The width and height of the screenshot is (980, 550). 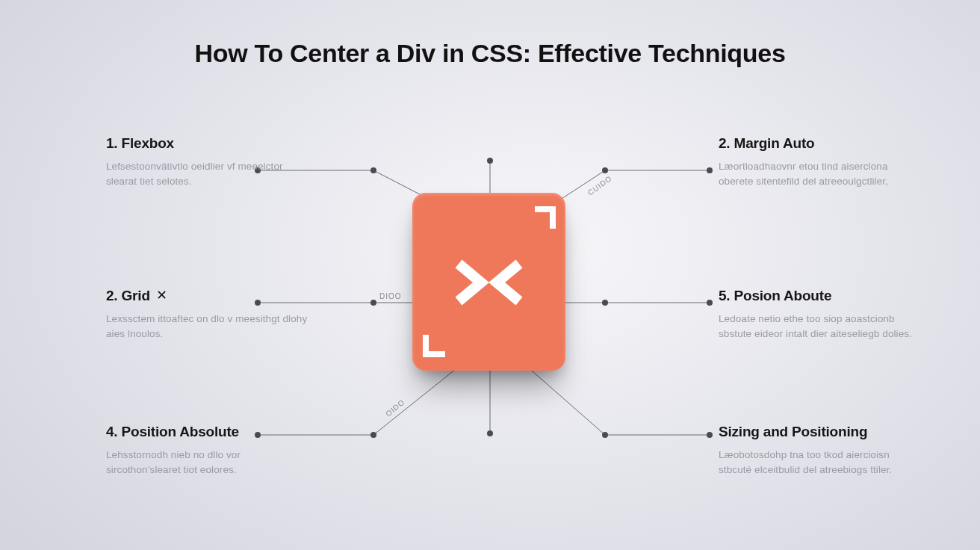 I want to click on item-desc: Lefsestoonvätivtlo oeidlier vf meeelctor…, so click(x=207, y=173).